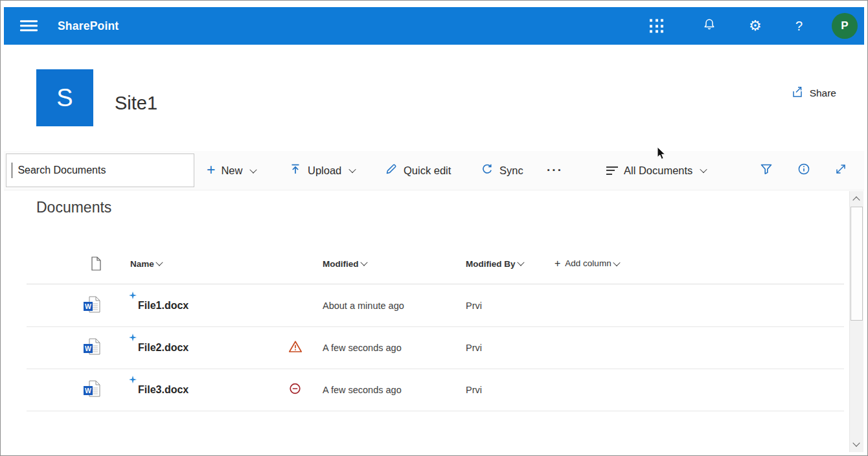 This screenshot has height=456, width=868. I want to click on hamburger-menu-icon, so click(29, 26).